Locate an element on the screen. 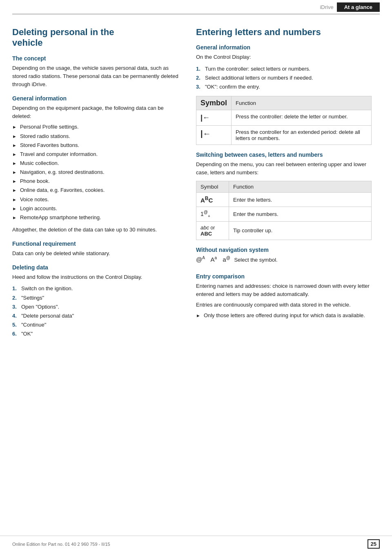  table-cell-function: Enter the numbers. is located at coordinates (301, 214).